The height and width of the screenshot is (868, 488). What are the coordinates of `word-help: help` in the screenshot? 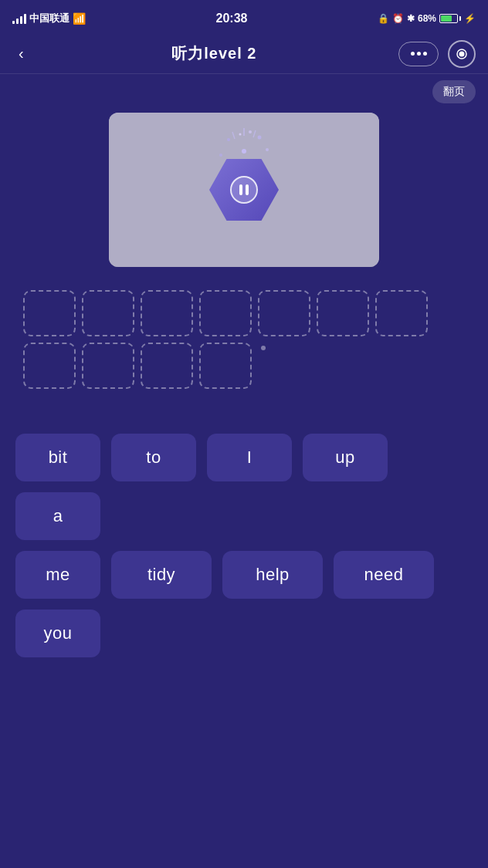 It's located at (273, 575).